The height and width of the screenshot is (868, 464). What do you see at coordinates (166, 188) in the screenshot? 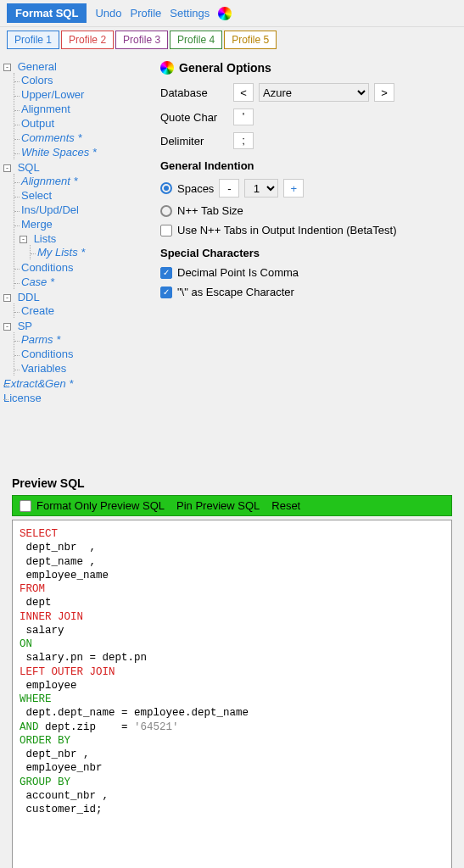
I see `spaces-radio` at bounding box center [166, 188].